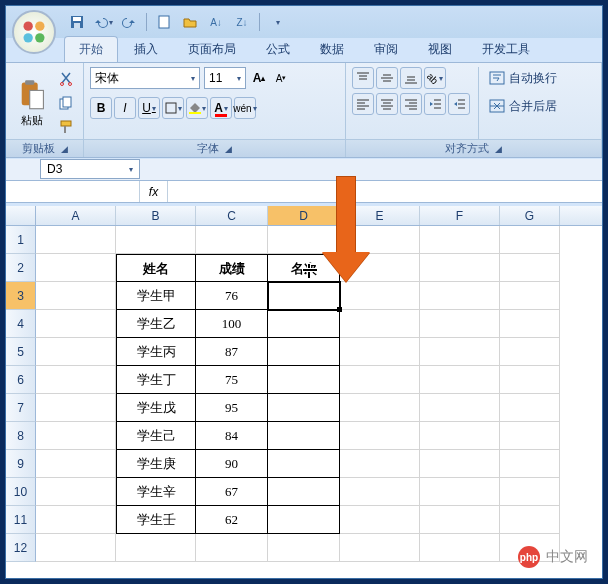 This screenshot has width=608, height=584. I want to click on align-right-button, so click(411, 104).